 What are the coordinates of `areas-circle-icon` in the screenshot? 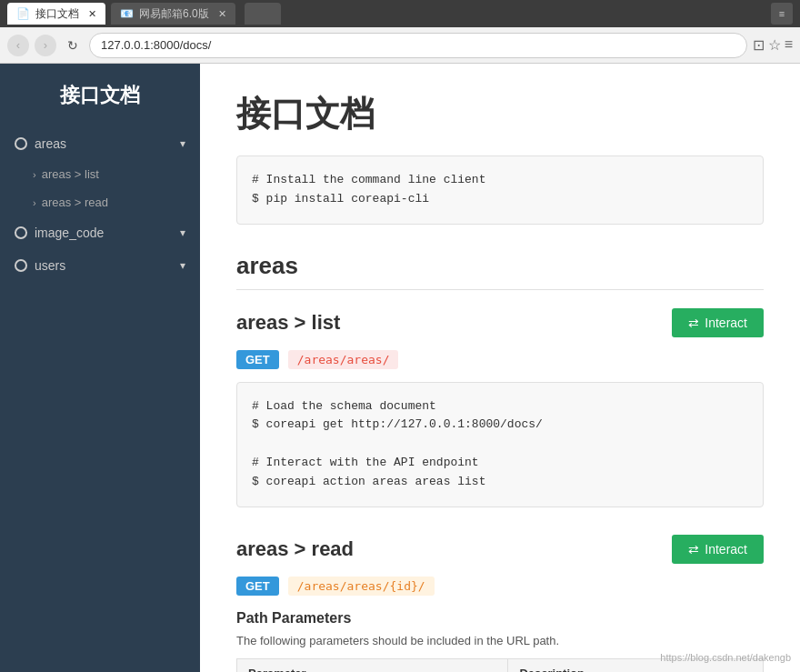 It's located at (21, 144).